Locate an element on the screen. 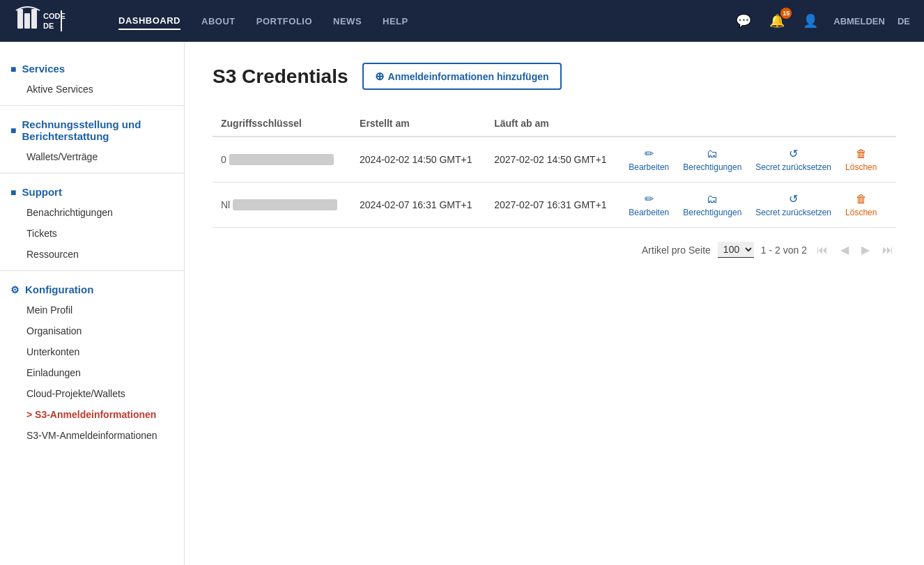 This screenshot has height=565, width=924. delete-icon-2: 🗑 is located at coordinates (861, 199).